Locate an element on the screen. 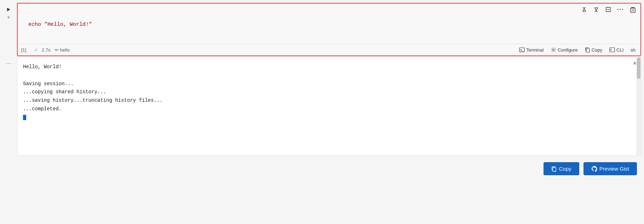 The width and height of the screenshot is (644, 224). cli-button: CLI is located at coordinates (616, 50).